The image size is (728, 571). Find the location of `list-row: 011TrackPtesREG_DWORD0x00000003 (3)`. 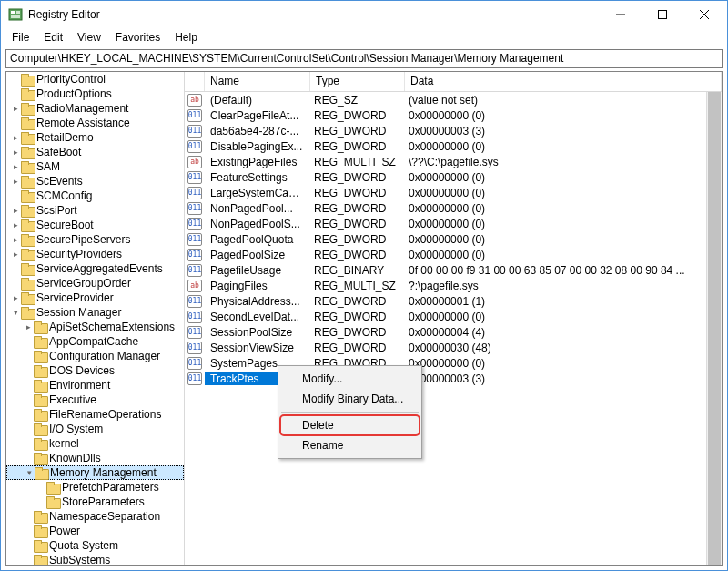

list-row: 011TrackPtesREG_DWORD0x00000003 (3) is located at coordinates (453, 379).